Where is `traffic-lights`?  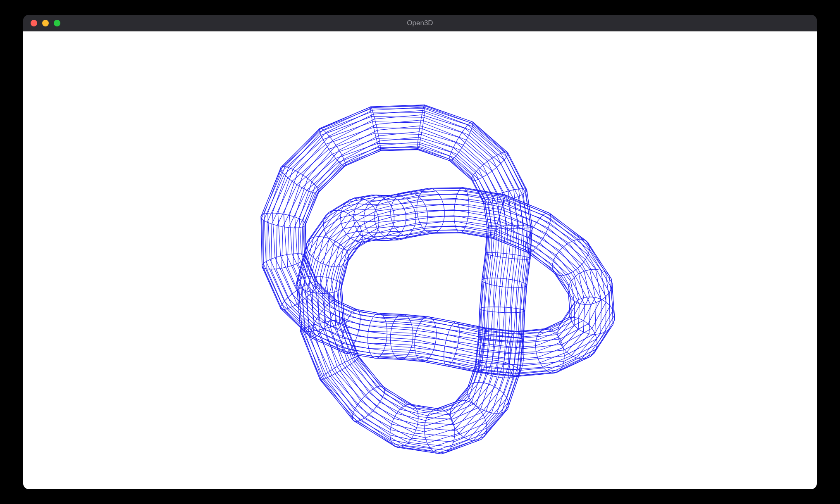
traffic-lights is located at coordinates (45, 23).